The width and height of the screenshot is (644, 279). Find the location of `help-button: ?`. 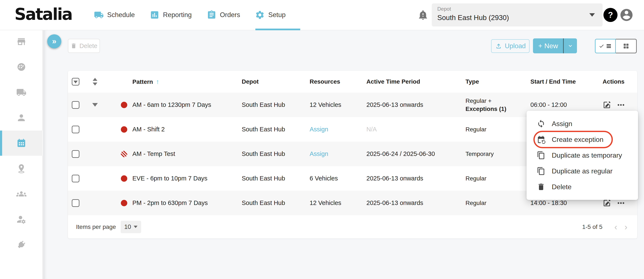

help-button: ? is located at coordinates (610, 15).